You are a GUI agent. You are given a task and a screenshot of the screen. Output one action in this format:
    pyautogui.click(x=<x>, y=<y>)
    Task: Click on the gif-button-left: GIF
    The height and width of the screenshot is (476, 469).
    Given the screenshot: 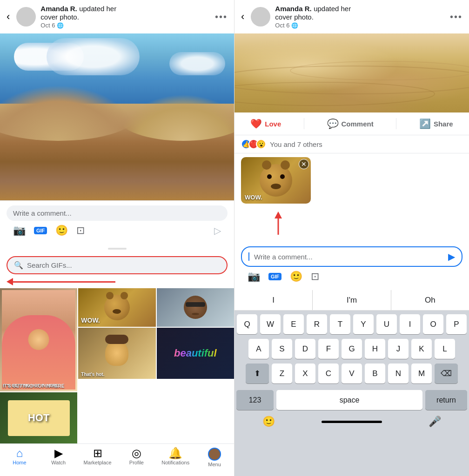 What is the action you would take?
    pyautogui.click(x=40, y=231)
    